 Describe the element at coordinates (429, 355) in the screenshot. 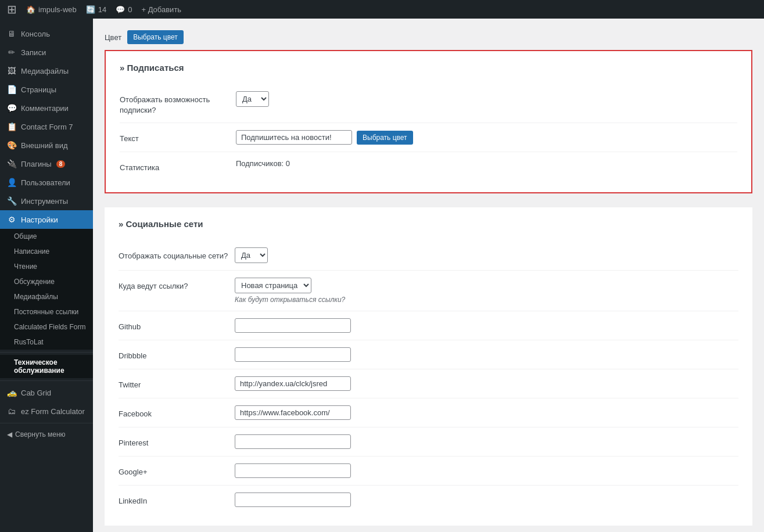

I see `dribbble-row: Dribbble` at that location.